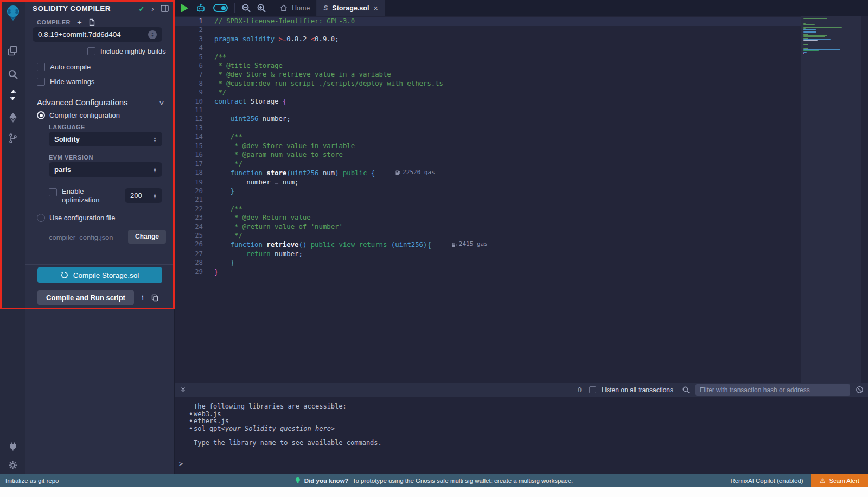 This screenshot has height=497, width=868. Describe the element at coordinates (13, 118) in the screenshot. I see `deploy-run-icon` at that location.